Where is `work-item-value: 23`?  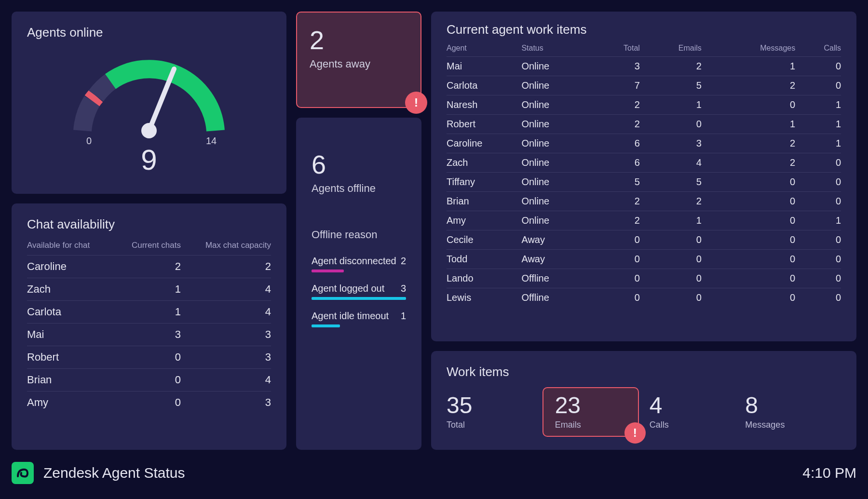 work-item-value: 23 is located at coordinates (591, 405).